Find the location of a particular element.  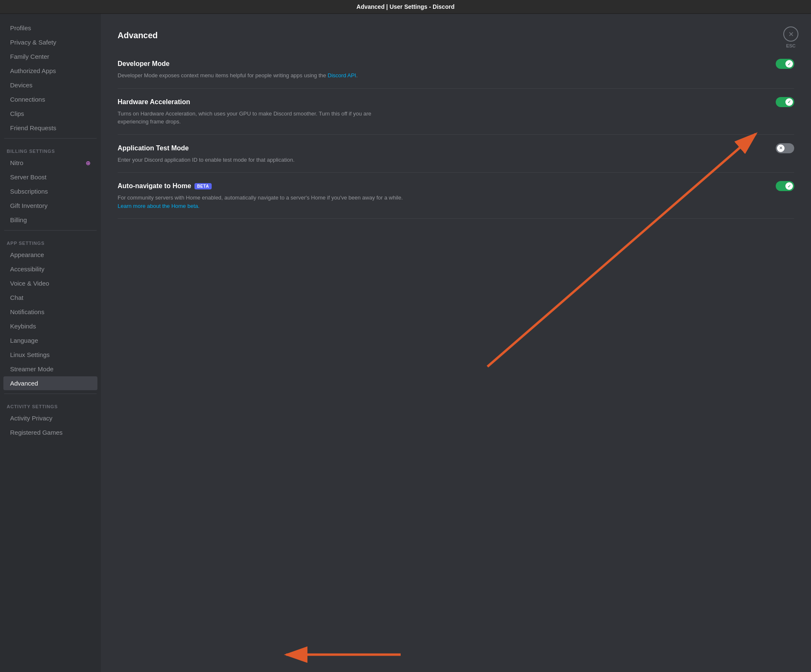

setting-header-hardware-acceleration: Hardware Acceleration ✓ is located at coordinates (456, 102).